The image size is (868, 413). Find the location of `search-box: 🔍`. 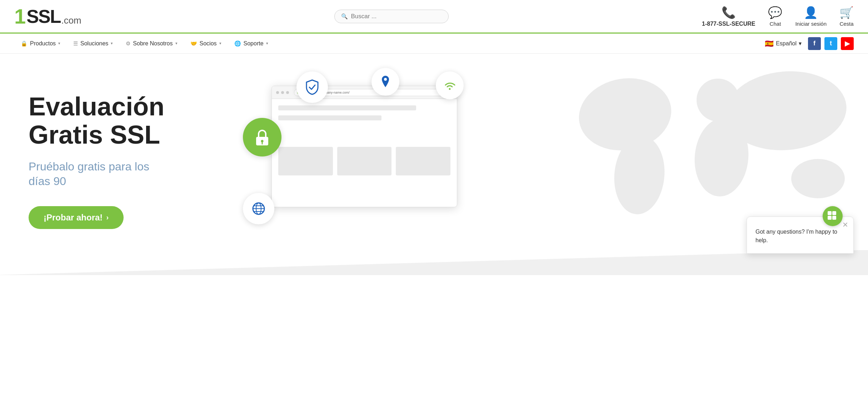

search-box: 🔍 is located at coordinates (391, 16).